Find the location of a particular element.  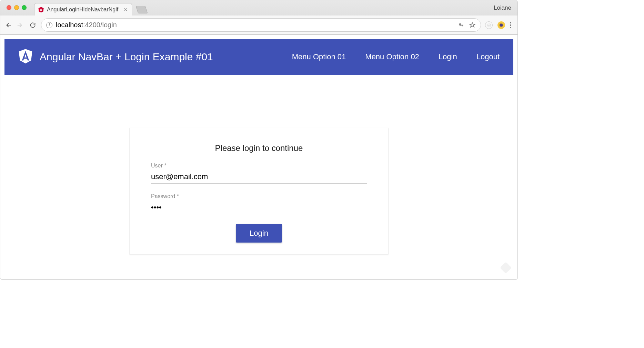

nav-link-menu-01: Menu Option 01 is located at coordinates (319, 57).